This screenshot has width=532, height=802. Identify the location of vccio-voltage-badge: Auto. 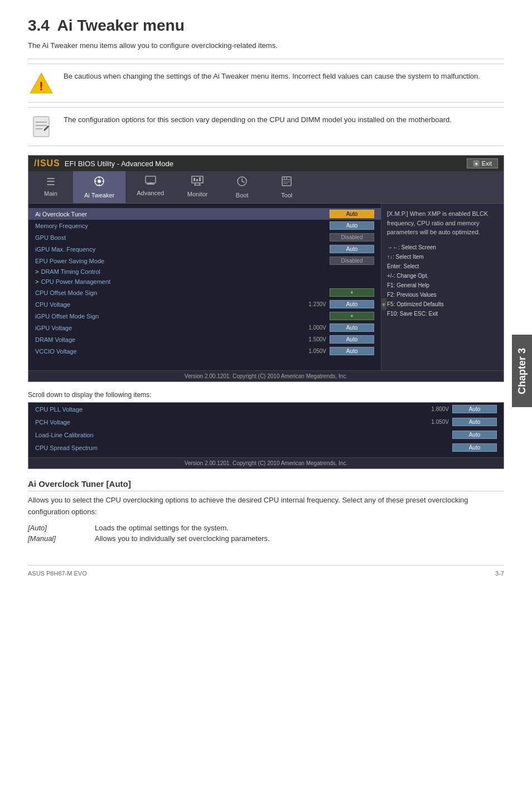
(352, 351).